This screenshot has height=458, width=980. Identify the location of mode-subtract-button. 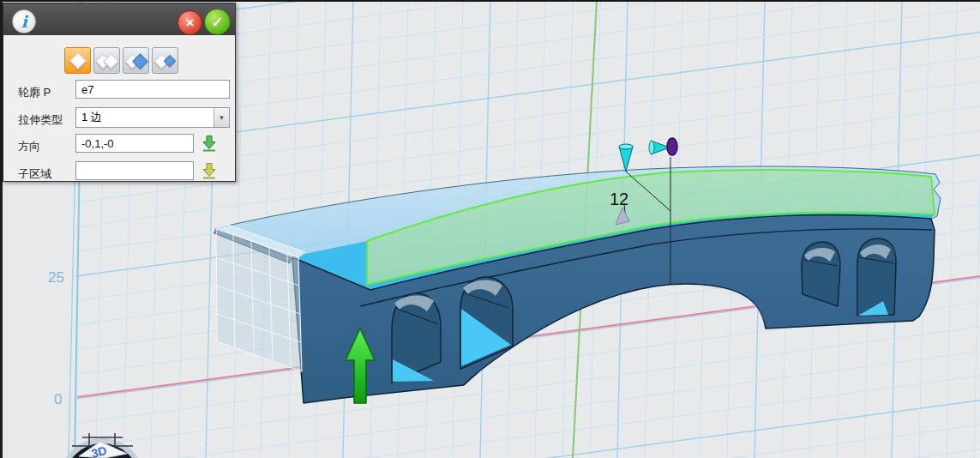
(135, 60).